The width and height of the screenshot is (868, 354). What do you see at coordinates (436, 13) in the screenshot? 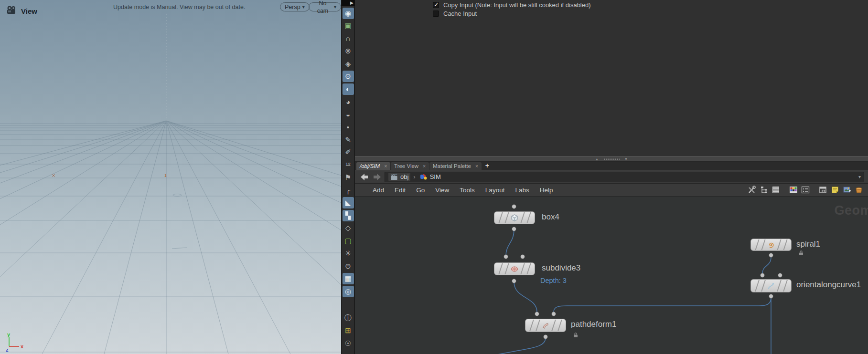
I see `cache-input-checkbox` at bounding box center [436, 13].